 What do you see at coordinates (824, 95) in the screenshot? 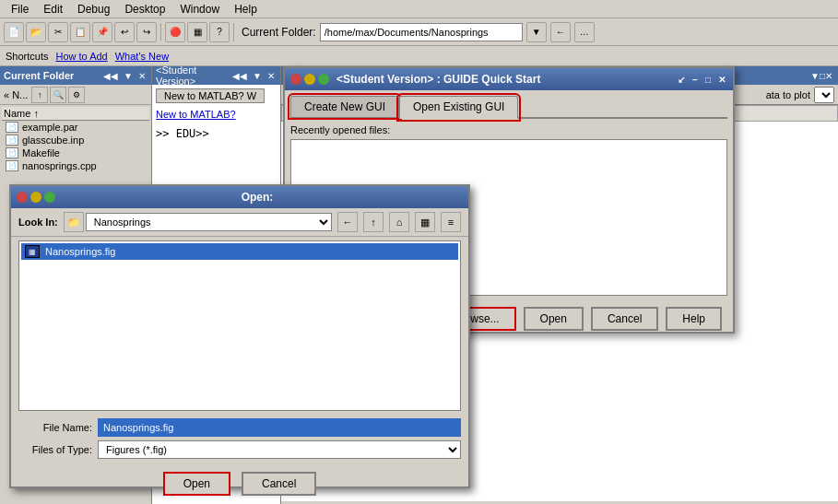
I see `workspace-dropdown` at bounding box center [824, 95].